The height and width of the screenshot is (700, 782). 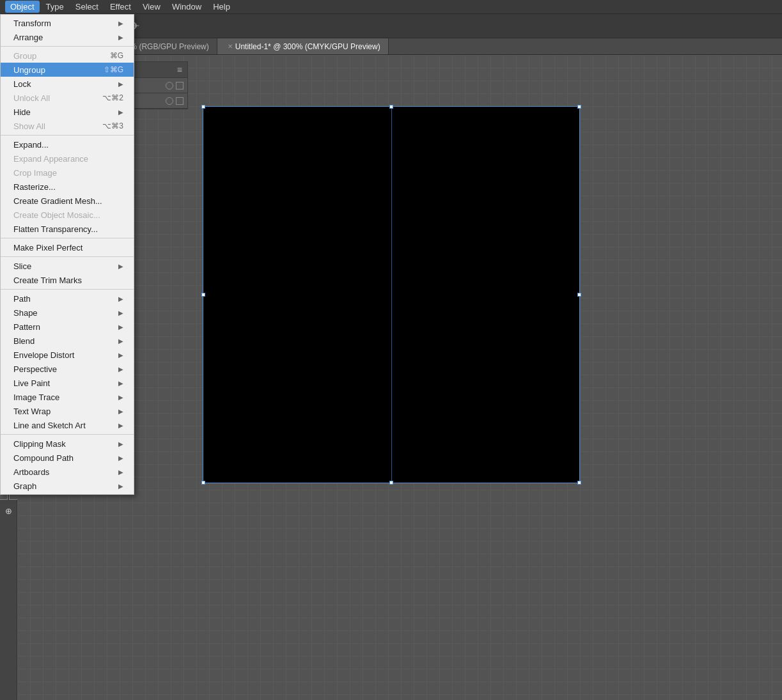 What do you see at coordinates (67, 266) in the screenshot?
I see `menu-slice: Slice ▶` at bounding box center [67, 266].